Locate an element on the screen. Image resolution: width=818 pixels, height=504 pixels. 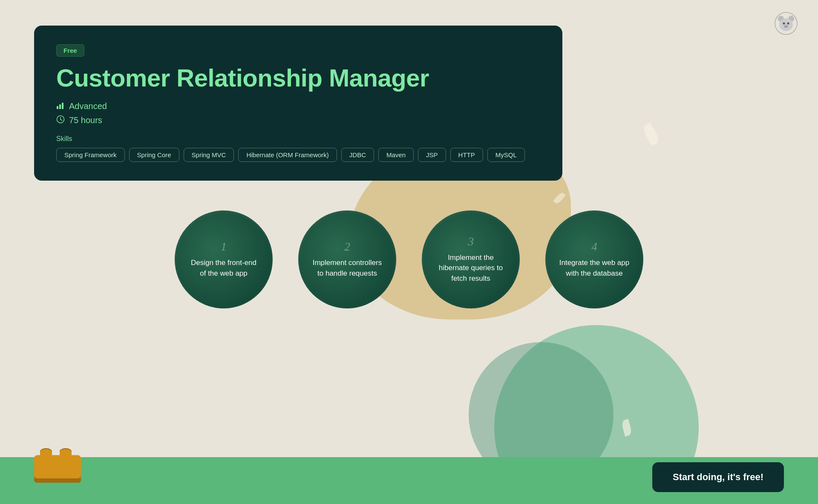
step-number-2: 2 is located at coordinates (347, 247).